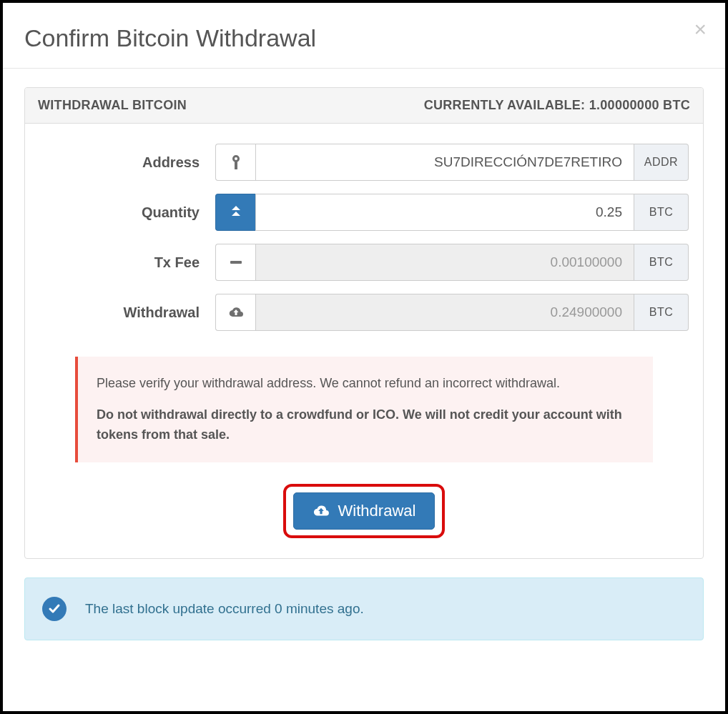  I want to click on modal-title: Confirm Bitcoin Withdrawal, so click(364, 36).